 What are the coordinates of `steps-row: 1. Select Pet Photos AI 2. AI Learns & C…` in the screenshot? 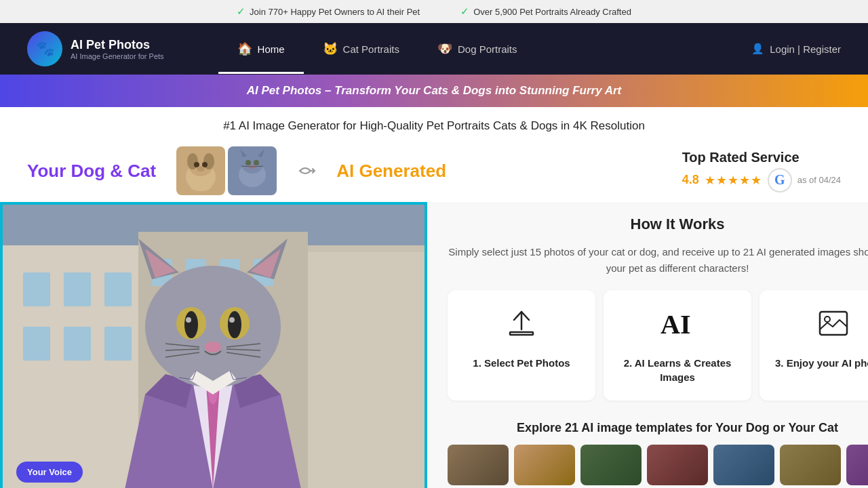 It's located at (658, 346).